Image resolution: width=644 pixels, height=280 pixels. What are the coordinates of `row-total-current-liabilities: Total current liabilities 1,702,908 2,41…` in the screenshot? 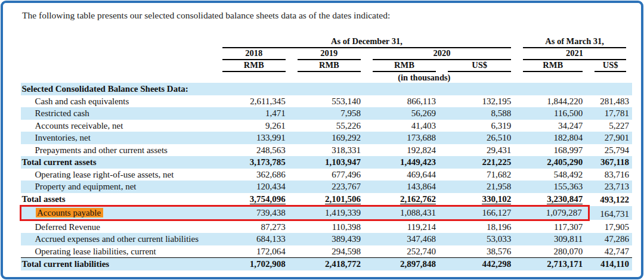 It's located at (327, 265).